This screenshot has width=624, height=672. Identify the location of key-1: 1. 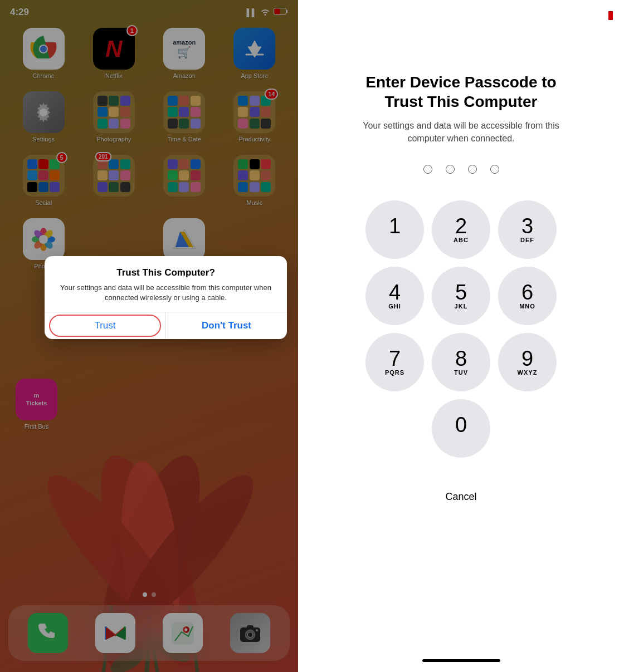
(394, 229).